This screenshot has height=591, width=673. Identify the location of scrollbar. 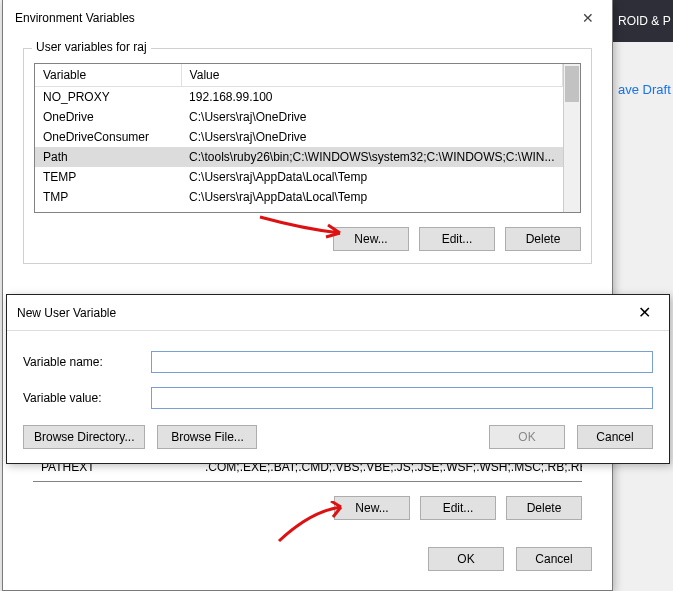
(572, 138).